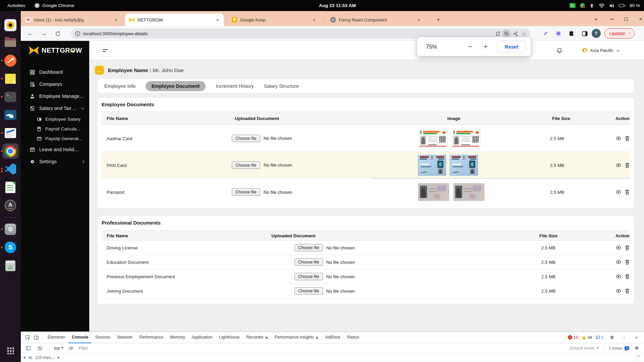  I want to click on dock-mysql-workbench-icon, so click(10, 115).